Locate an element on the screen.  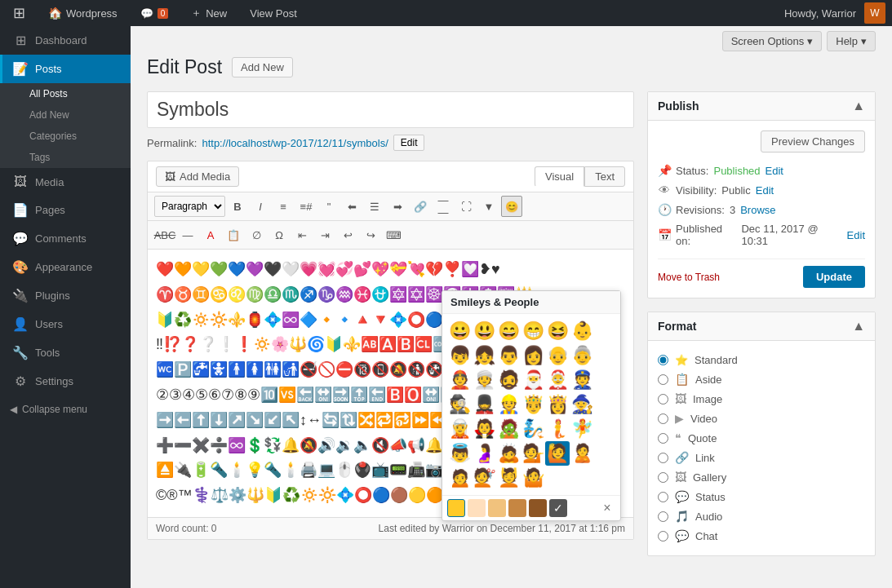
sidebar-item-plugins: 🔌 Plugins is located at coordinates (65, 295).